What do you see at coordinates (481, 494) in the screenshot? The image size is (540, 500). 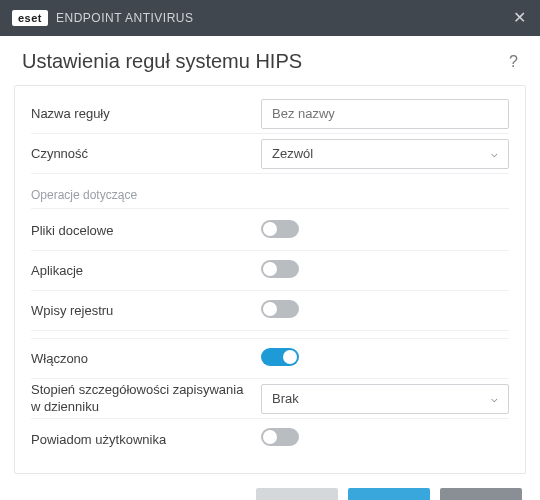 I see `cancel-button: Anuluj` at bounding box center [481, 494].